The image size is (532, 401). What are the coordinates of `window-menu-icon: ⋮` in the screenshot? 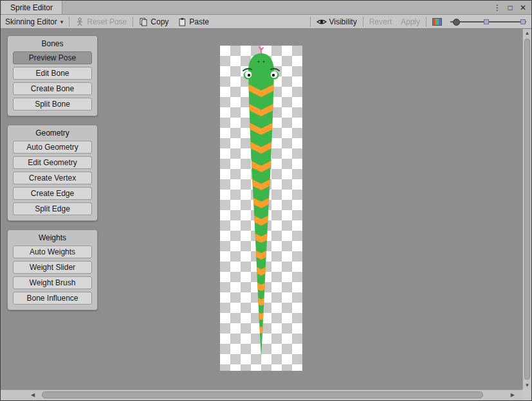 It's located at (497, 8).